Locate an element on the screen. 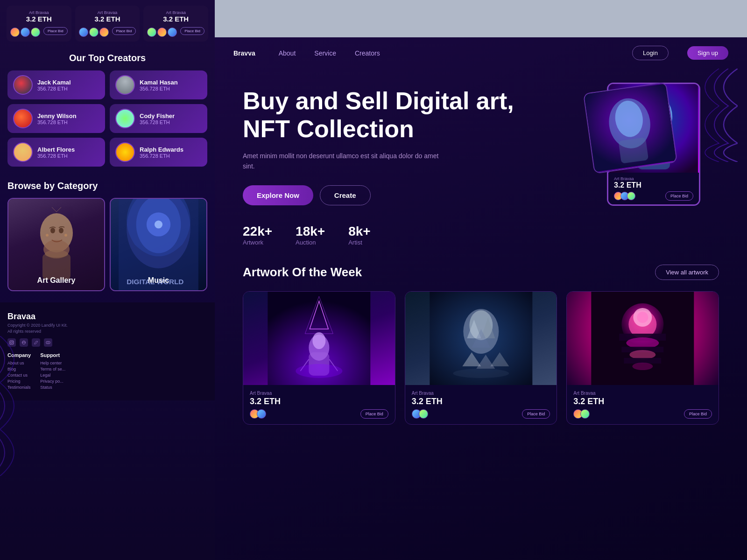  creator-name-ralph: Ralph Edwards is located at coordinates (171, 149).